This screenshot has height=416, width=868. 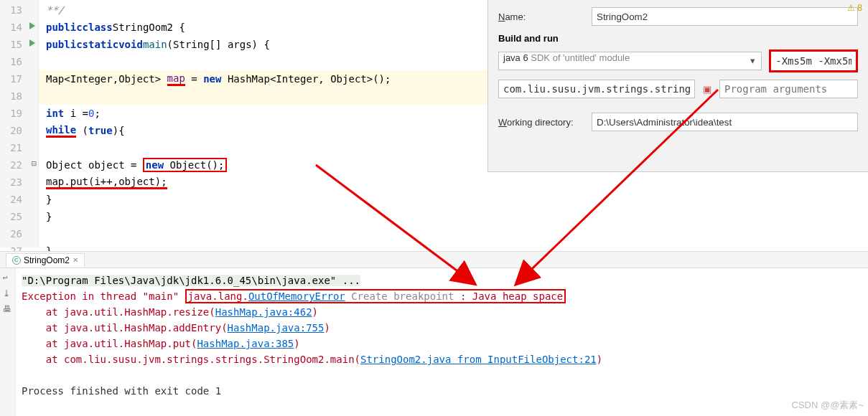 What do you see at coordinates (103, 296) in the screenshot?
I see `exc-prefix: Exception in thread "main"` at bounding box center [103, 296].